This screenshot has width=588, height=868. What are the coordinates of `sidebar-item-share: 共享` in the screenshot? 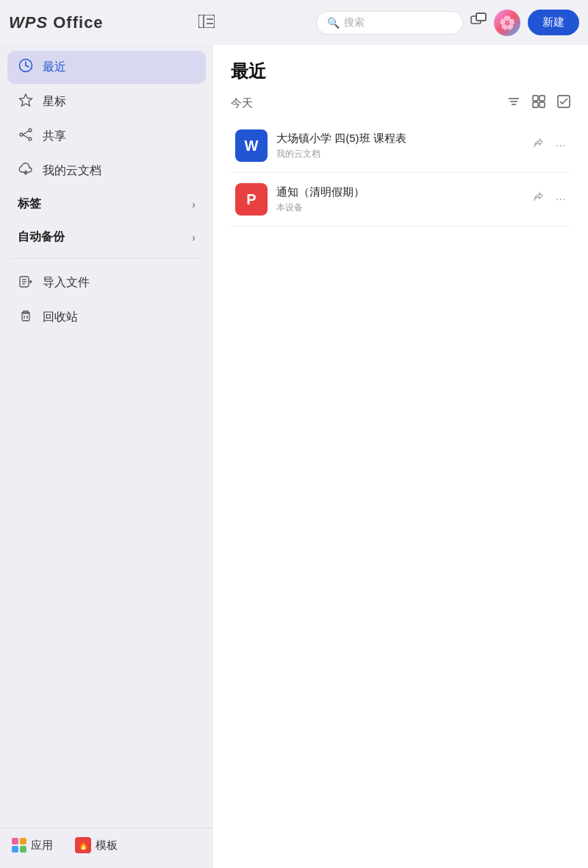 It's located at (107, 137).